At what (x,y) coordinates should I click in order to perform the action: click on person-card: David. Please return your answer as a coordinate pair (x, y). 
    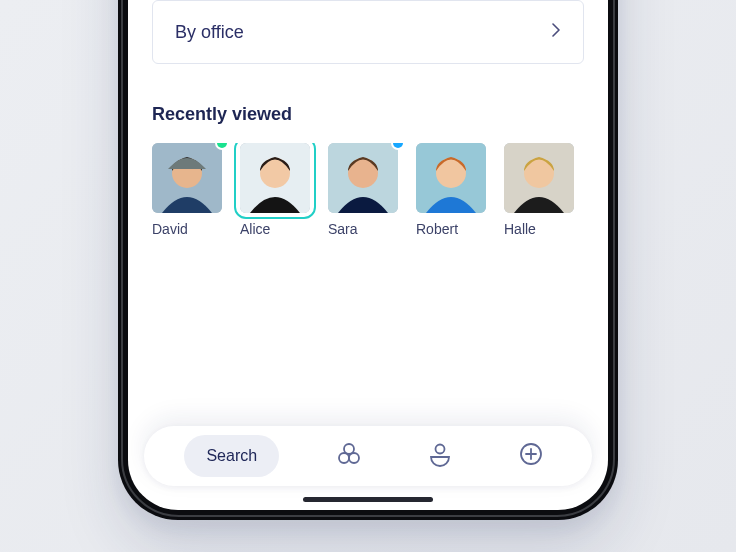
    Looking at the image, I should click on (187, 190).